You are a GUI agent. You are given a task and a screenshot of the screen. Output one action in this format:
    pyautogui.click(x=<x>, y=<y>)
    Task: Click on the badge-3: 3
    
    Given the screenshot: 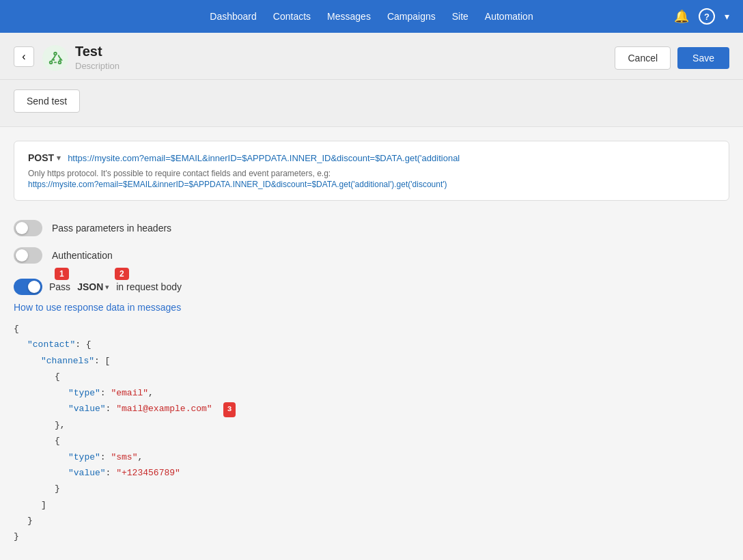 What is the action you would take?
    pyautogui.click(x=229, y=410)
    